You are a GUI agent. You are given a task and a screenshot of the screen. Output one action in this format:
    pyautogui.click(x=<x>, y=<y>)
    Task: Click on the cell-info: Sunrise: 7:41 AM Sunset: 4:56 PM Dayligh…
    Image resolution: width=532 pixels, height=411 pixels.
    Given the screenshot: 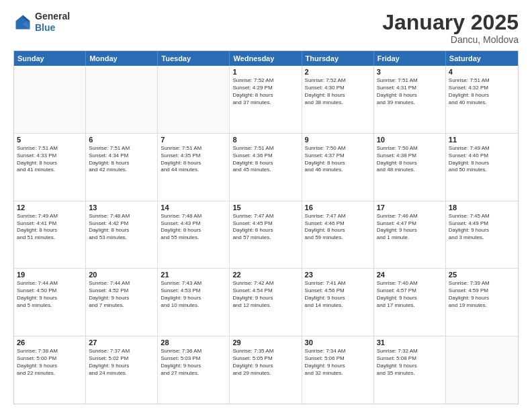 What is the action you would take?
    pyautogui.click(x=338, y=294)
    